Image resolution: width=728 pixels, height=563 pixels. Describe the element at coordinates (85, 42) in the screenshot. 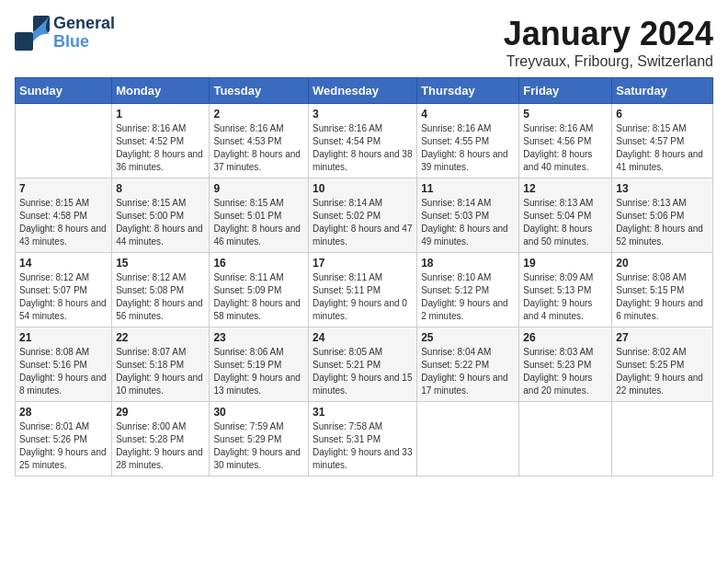

I see `logo-blue: Blue` at that location.